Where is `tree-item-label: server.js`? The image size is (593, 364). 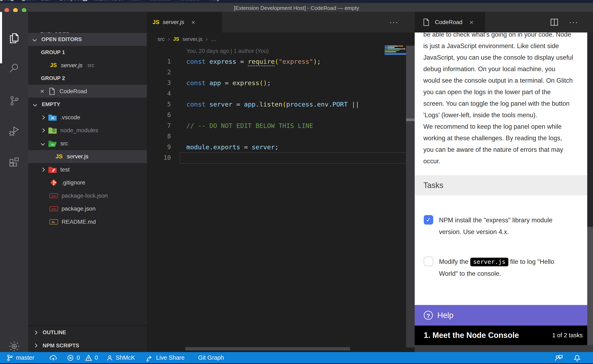
tree-item-label: server.js is located at coordinates (78, 156).